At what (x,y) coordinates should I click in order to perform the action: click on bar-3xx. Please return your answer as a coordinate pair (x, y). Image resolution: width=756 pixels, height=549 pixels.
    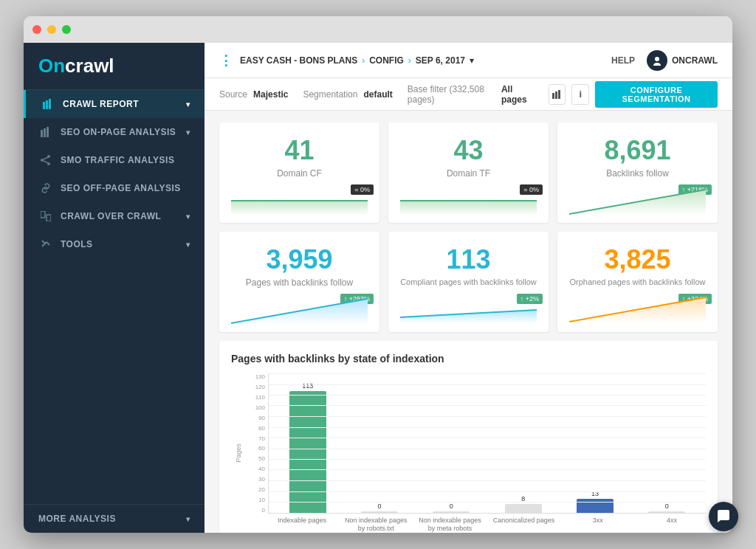
    Looking at the image, I should click on (595, 506).